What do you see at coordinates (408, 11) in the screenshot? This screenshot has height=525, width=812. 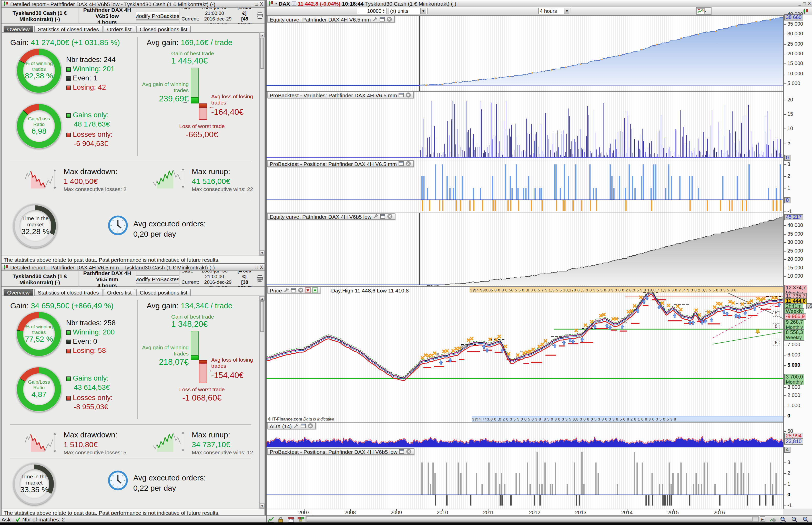 I see `units-dropdown: (x) units▼` at bounding box center [408, 11].